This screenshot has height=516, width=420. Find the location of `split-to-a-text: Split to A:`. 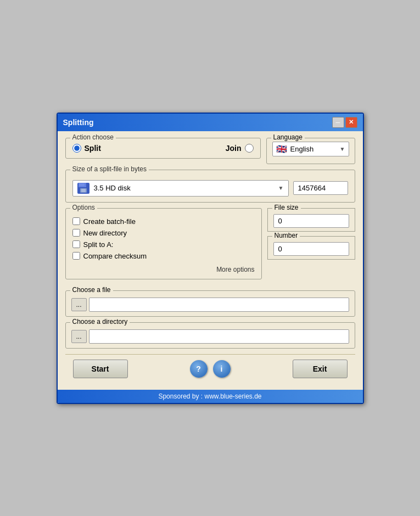

split-to-a-text: Split to A: is located at coordinates (99, 245).